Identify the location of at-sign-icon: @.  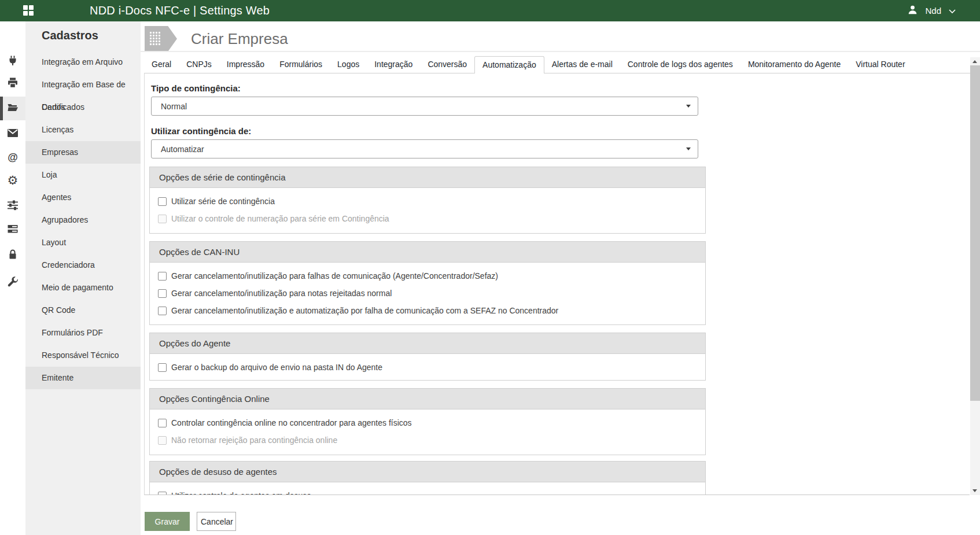
(13, 157).